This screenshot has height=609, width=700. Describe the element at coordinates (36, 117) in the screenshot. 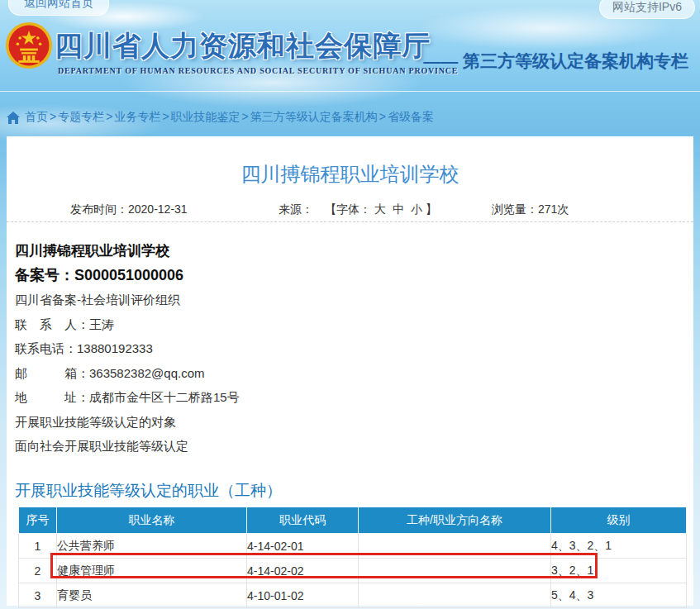

I see `breadcrumb-item: 首页` at that location.